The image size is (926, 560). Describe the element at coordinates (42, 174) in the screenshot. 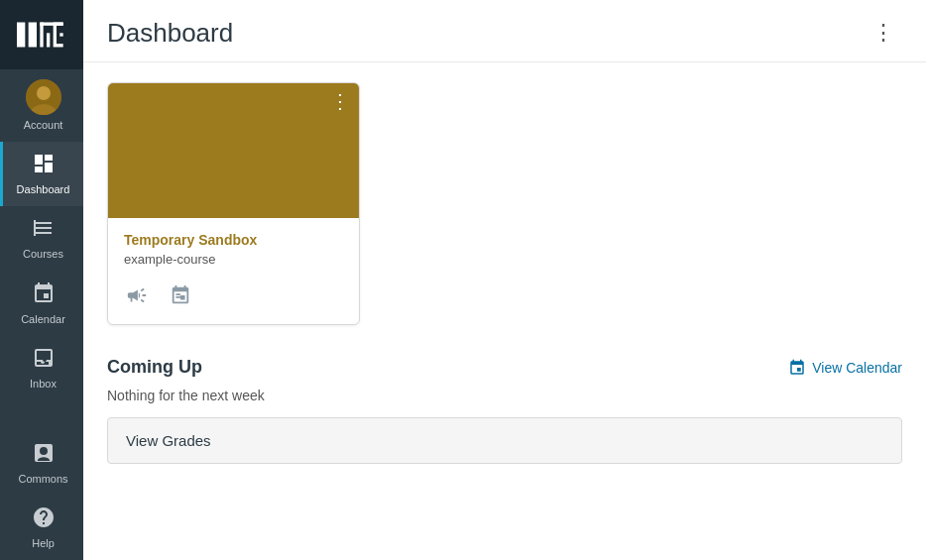

I see `sidebar-item-dashboard: Dashboard` at that location.